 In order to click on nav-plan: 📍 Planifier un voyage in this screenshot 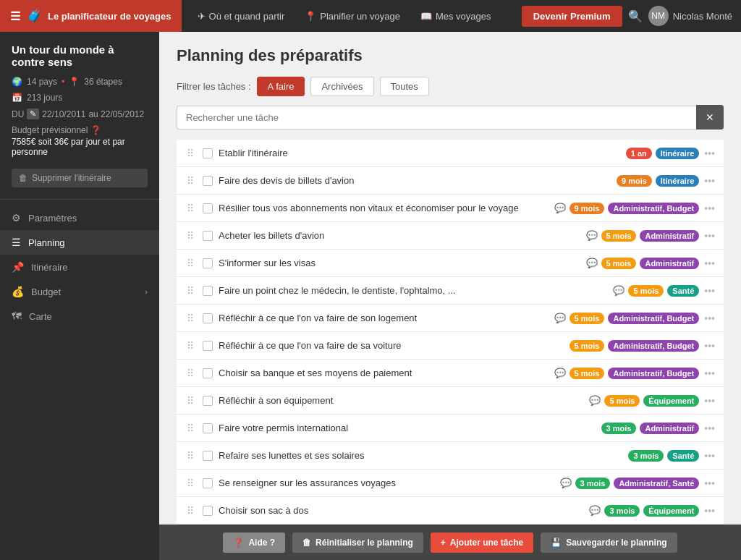, I will do `click(352, 16)`.